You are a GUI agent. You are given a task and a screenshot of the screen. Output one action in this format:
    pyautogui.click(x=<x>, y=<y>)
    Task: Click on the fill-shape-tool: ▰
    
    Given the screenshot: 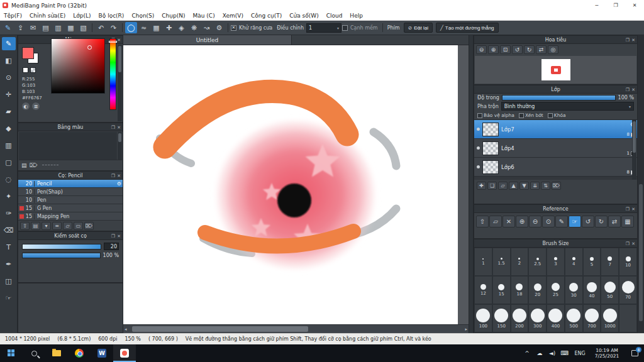 What is the action you would take?
    pyautogui.click(x=9, y=112)
    